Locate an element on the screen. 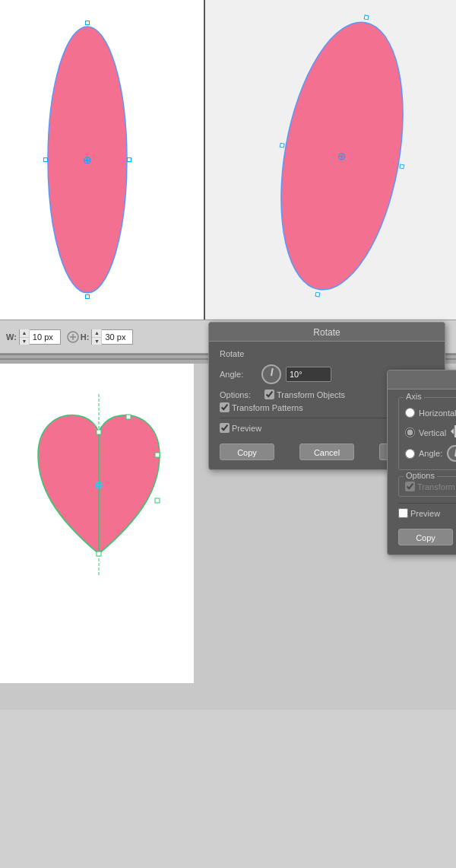  handle-left is located at coordinates (46, 160).